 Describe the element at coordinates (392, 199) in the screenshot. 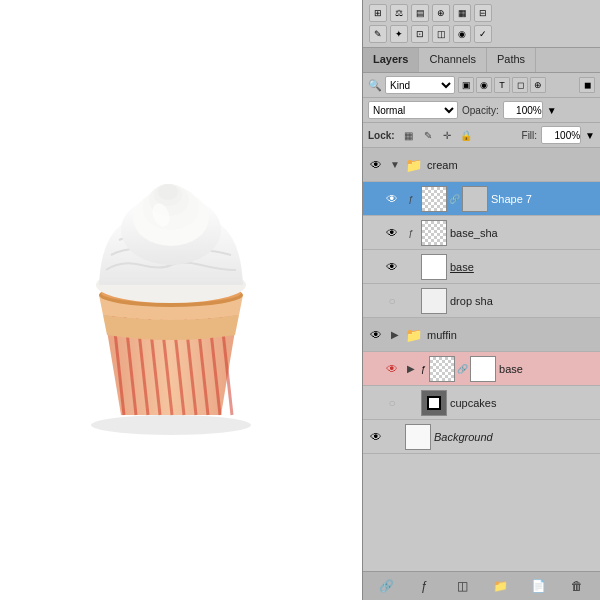

I see `eye-shape7: 👁` at that location.